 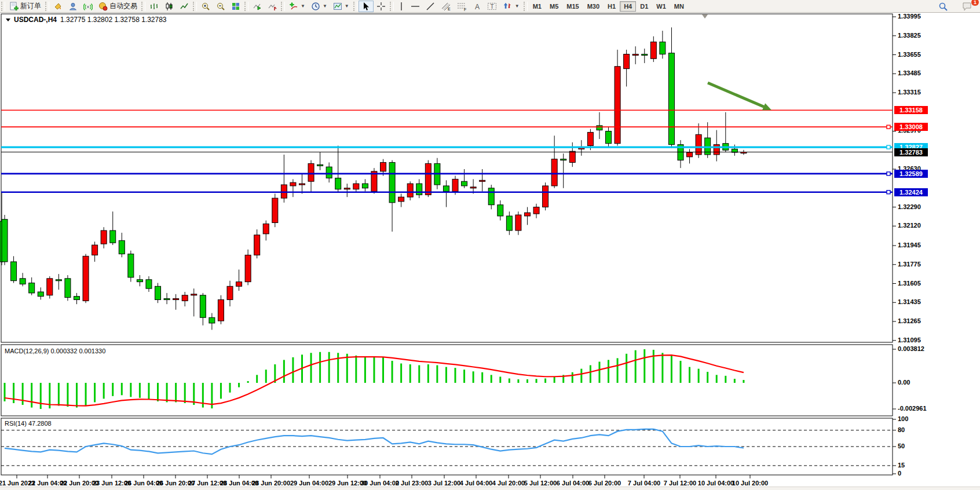 What do you see at coordinates (446, 6) in the screenshot?
I see `equidistant-channel-icon: E` at bounding box center [446, 6].